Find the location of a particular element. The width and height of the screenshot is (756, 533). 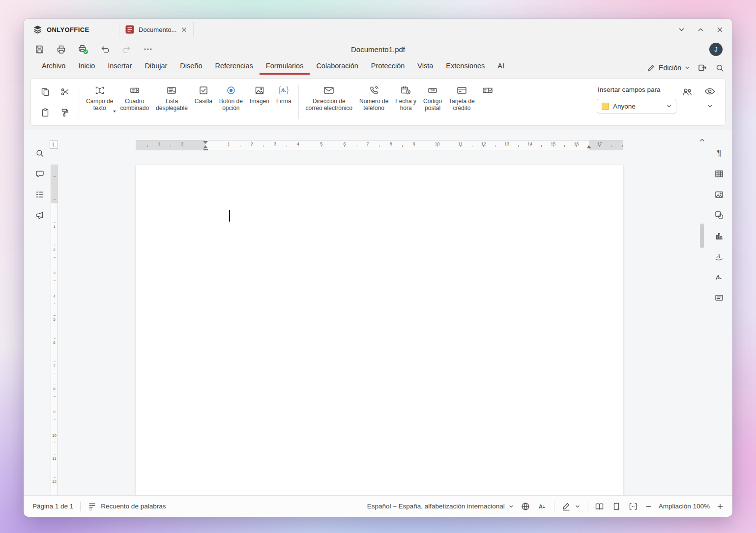

h-ruler-ticks is located at coordinates (379, 146).